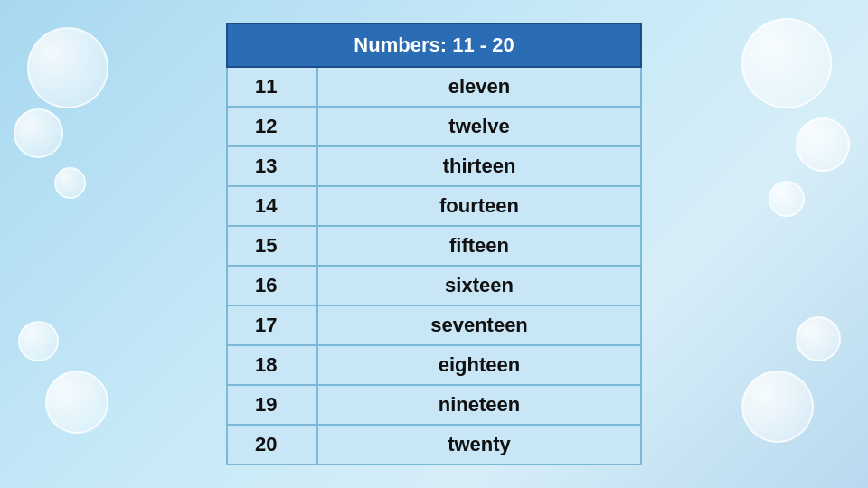  What do you see at coordinates (479, 87) in the screenshot?
I see `word-cell: eleven` at bounding box center [479, 87].